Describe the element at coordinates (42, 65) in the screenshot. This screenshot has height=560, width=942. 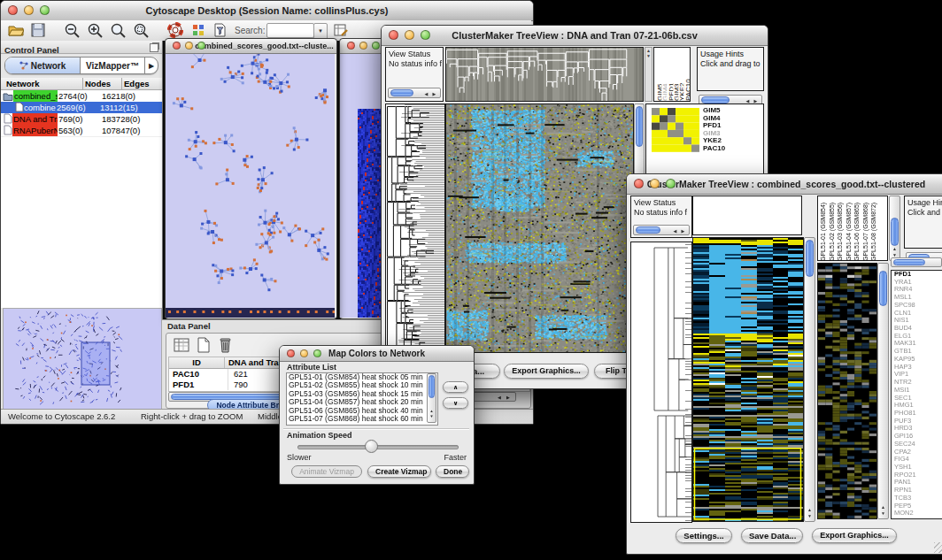
I see `tab-network: Network` at that location.